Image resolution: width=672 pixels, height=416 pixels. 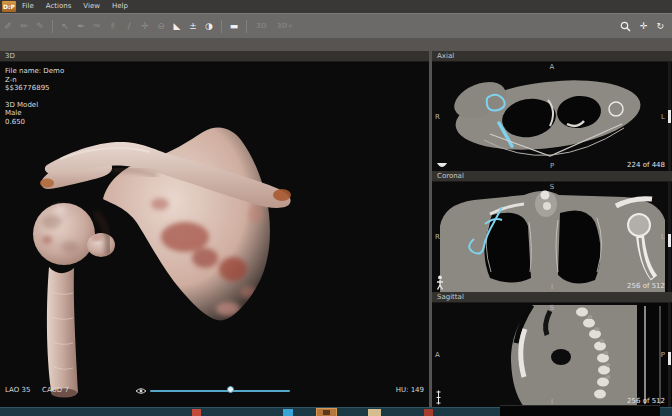 What do you see at coordinates (34, 114) in the screenshot?
I see `overlay-sex: Male` at bounding box center [34, 114].